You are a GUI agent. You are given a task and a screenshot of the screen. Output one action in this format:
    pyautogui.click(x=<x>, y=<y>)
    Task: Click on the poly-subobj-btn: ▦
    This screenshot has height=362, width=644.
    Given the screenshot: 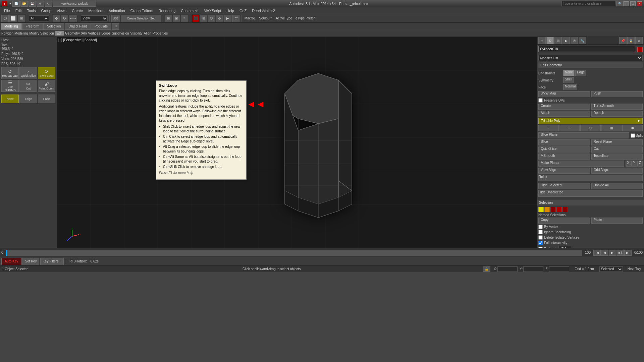 What is the action you would take?
    pyautogui.click(x=612, y=128)
    